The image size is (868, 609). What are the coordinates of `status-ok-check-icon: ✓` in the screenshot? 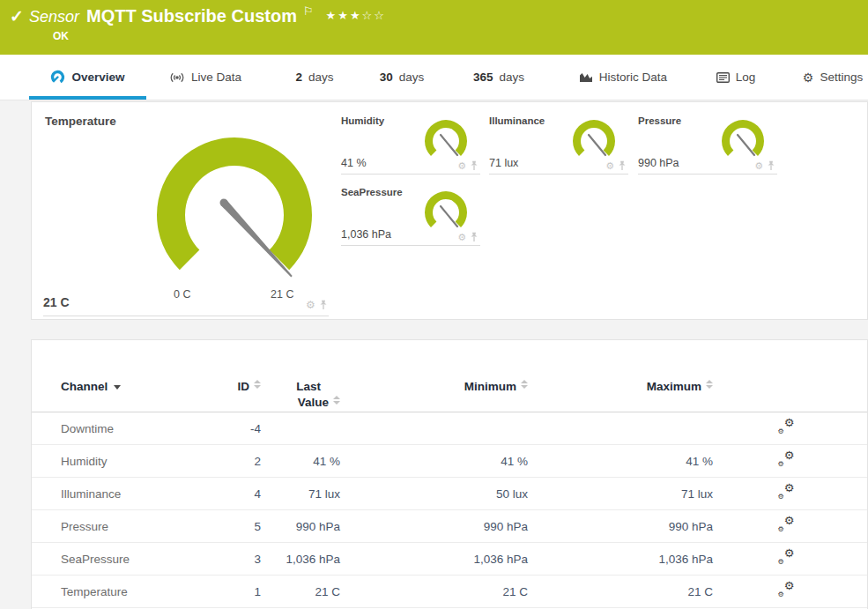 It's located at (17, 16).